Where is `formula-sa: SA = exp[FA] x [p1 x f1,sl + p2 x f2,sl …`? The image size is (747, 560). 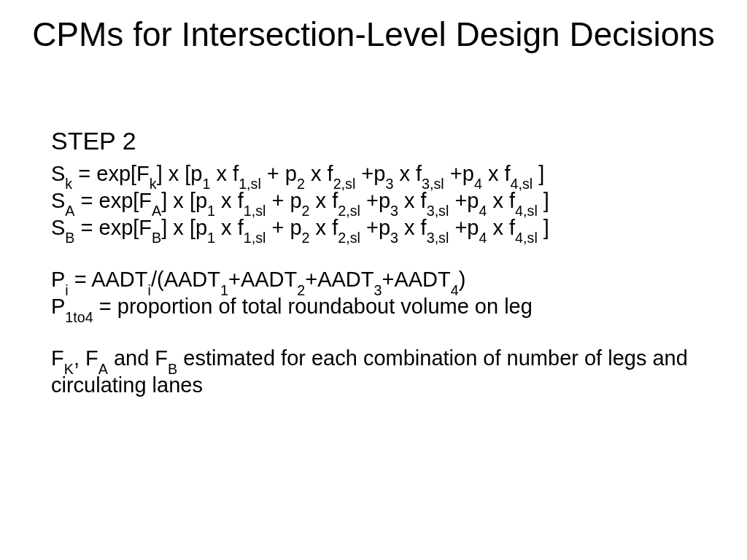 formula-sa: SA = exp[FA] x [p1 x f1,sl + p2 x f2,sl … is located at coordinates (374, 201).